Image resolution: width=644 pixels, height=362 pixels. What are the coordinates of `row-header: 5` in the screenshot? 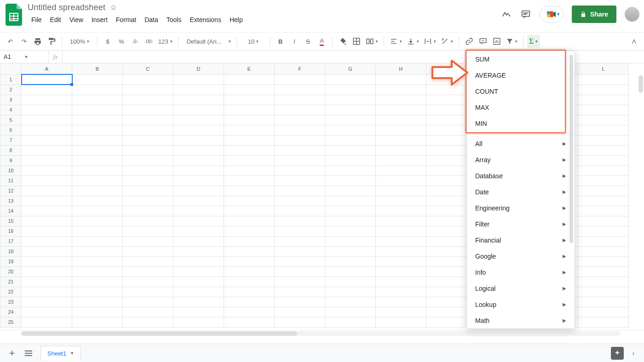 It's located at (11, 120).